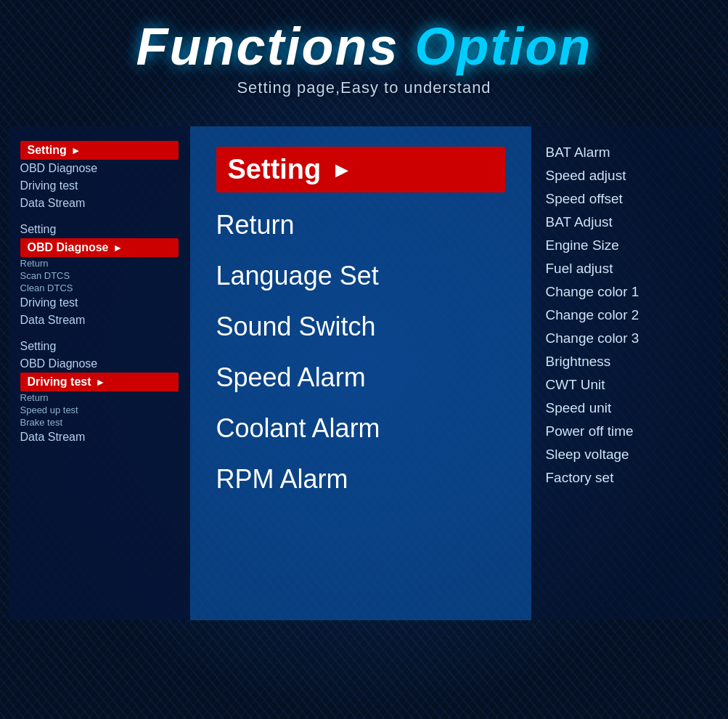  I want to click on left-subitem-scandtcs: Scan DTCS, so click(99, 276).